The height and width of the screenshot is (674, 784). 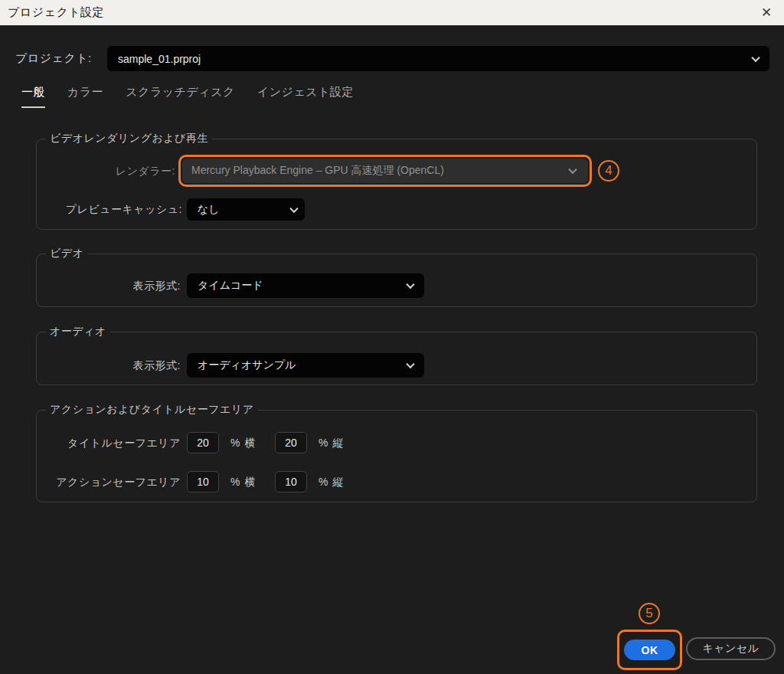 What do you see at coordinates (109, 210) in the screenshot?
I see `preview-cache-label: プレビューキャッシュ:` at bounding box center [109, 210].